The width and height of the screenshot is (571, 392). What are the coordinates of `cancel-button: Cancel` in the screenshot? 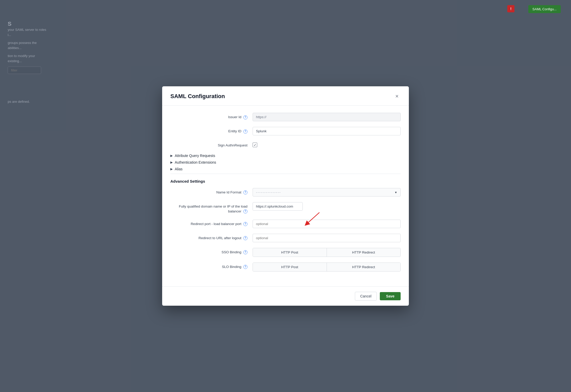 It's located at (366, 296).